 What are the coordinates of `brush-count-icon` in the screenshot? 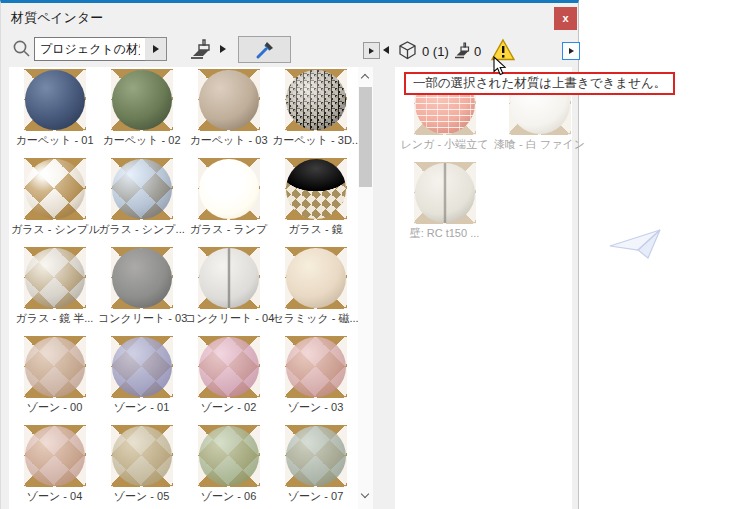 It's located at (464, 50).